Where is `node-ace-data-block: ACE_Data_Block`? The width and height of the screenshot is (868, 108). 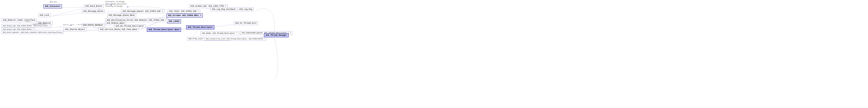
node-ace-data-block: ACE_Data_Block is located at coordinates (94, 6).